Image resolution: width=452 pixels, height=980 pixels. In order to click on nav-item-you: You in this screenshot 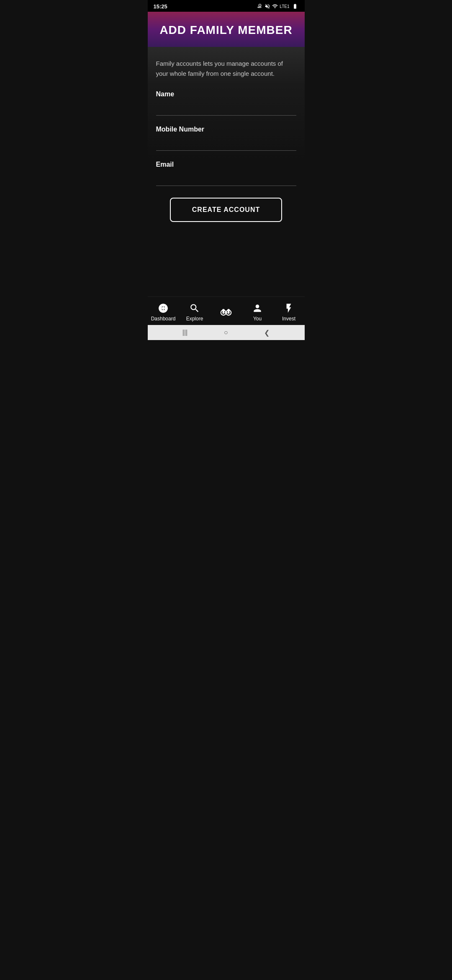, I will do `click(257, 312)`.